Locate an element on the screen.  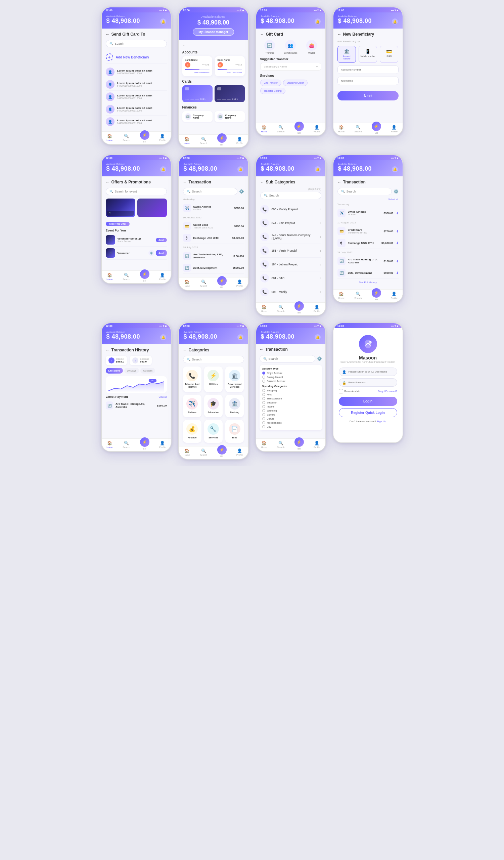
sc-education: Education is located at coordinates (291, 403).